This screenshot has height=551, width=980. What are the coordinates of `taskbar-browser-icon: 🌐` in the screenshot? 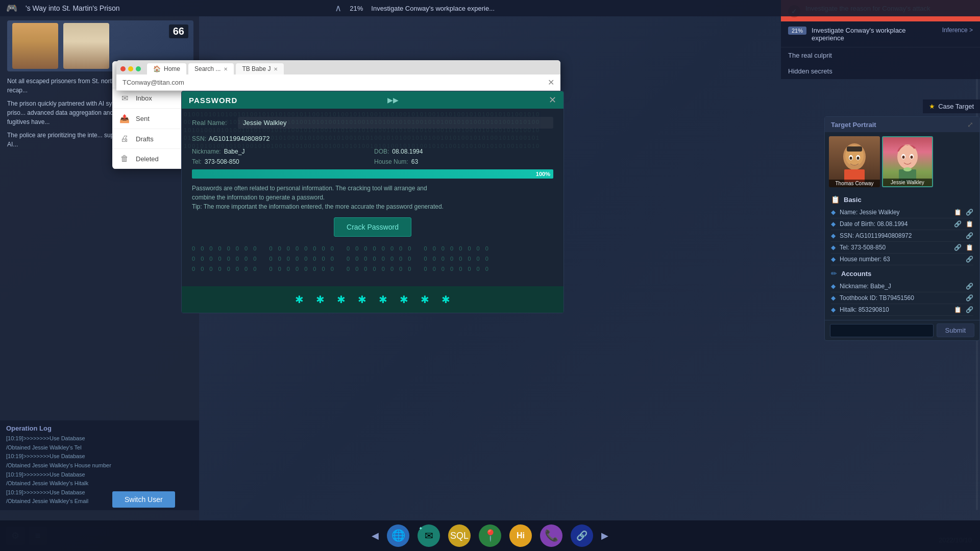 It's located at (398, 536).